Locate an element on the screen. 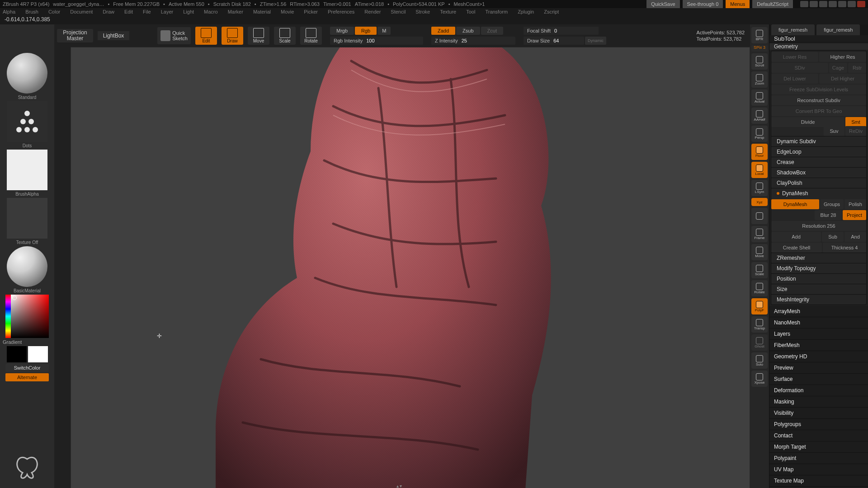 This screenshot has height=488, width=868. menu-picker: Picker is located at coordinates (311, 12).